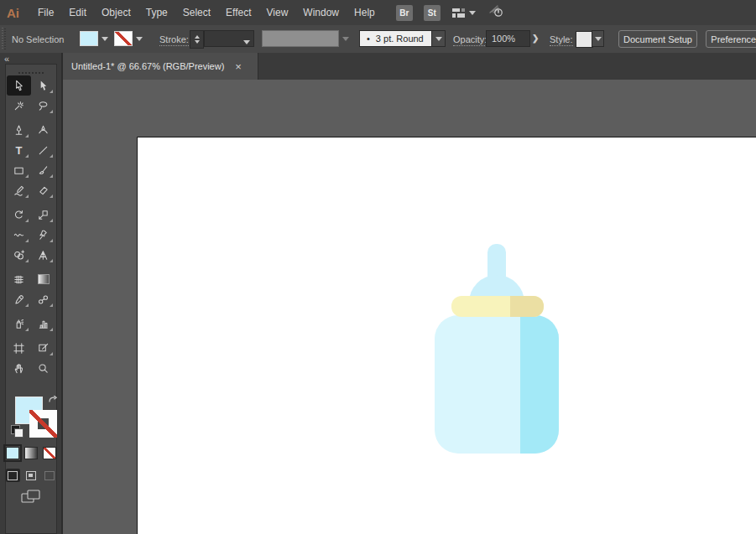 The height and width of the screenshot is (534, 756). Describe the element at coordinates (31, 453) in the screenshot. I see `color-mode-row` at that location.